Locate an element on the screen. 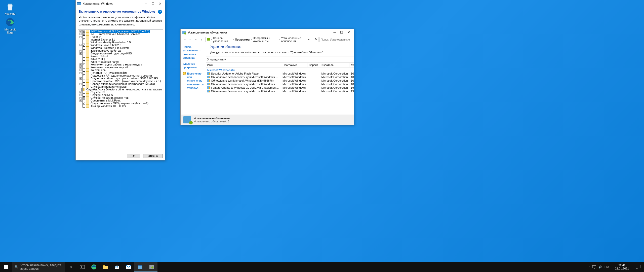 The height and width of the screenshot is (272, 644). col-installed: Установле... is located at coordinates (352, 65).